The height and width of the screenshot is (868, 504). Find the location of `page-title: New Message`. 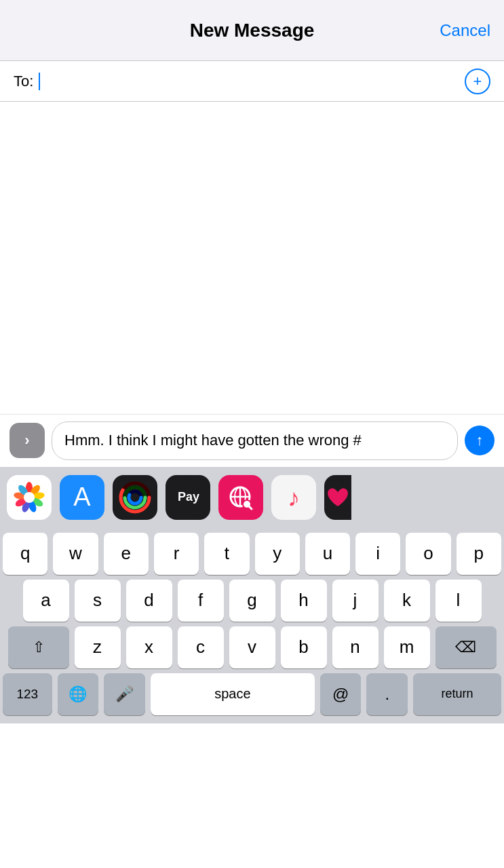

page-title: New Message is located at coordinates (252, 31).